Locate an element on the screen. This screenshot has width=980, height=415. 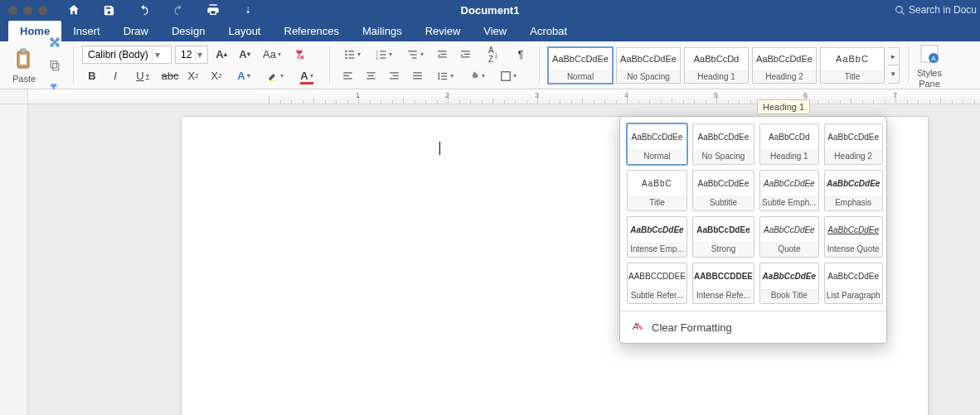
ruler-number: 5 is located at coordinates (716, 95).